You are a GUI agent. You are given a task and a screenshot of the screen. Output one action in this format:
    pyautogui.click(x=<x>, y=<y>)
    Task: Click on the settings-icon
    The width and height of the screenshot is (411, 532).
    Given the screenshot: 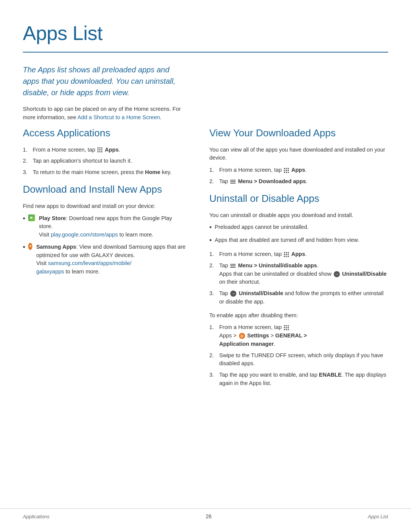 What is the action you would take?
    pyautogui.click(x=242, y=336)
    